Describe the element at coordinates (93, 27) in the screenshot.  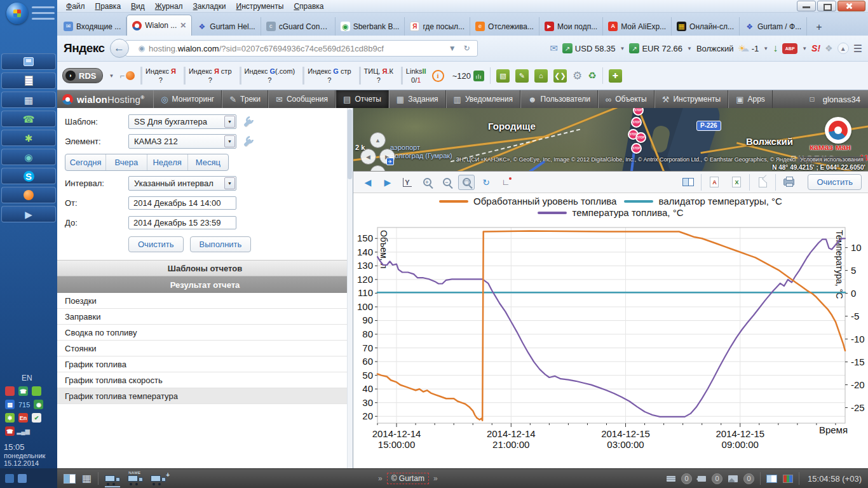
I see `tab-0: ✉Входящие ...` at that location.